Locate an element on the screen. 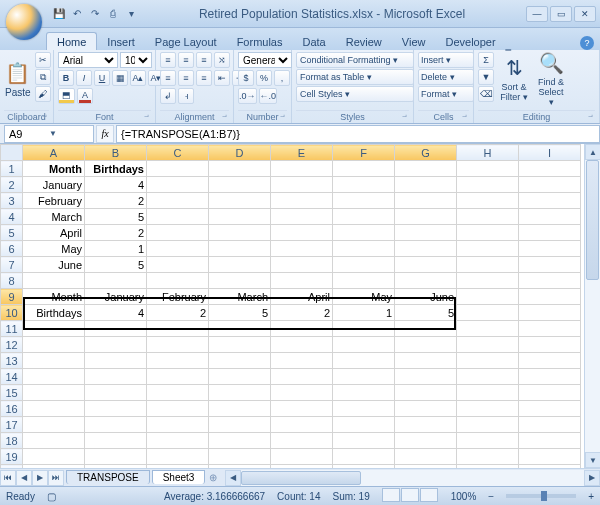  cell-B13 is located at coordinates (116, 361).